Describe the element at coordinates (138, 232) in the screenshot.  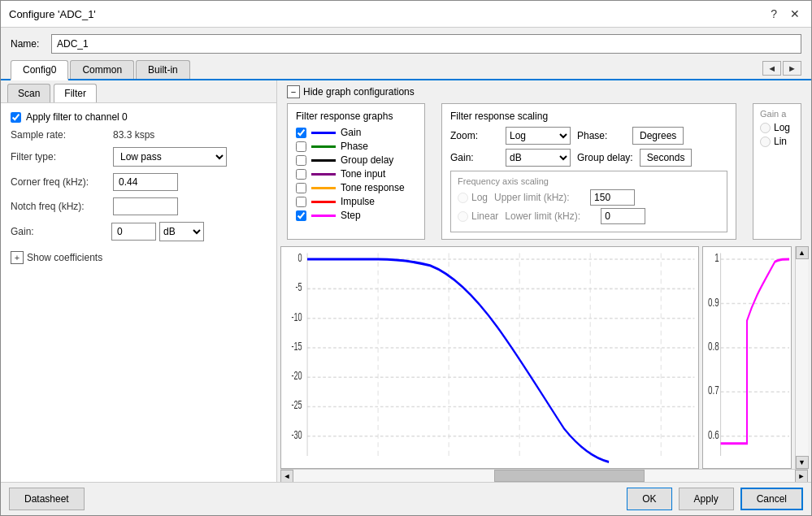
I see `gain-row: Gain: dB Linear` at that location.